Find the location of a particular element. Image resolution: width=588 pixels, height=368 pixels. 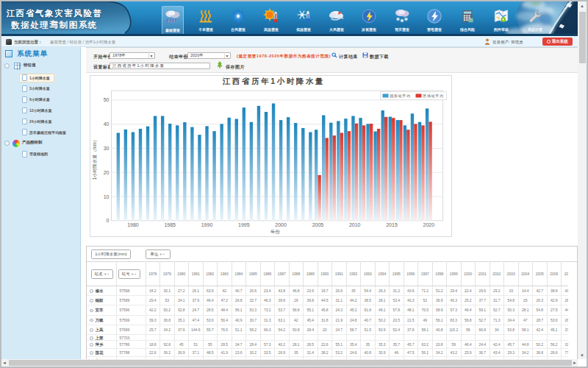

svg-text: 1小时降水量（mm） is located at coordinates (94, 158).